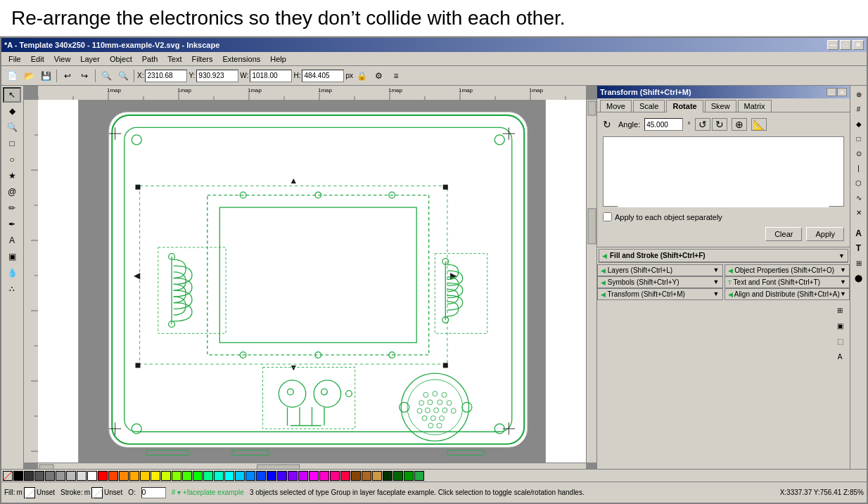 The height and width of the screenshot is (504, 868). What do you see at coordinates (50, 476) in the screenshot?
I see `color-gray-mid` at bounding box center [50, 476].